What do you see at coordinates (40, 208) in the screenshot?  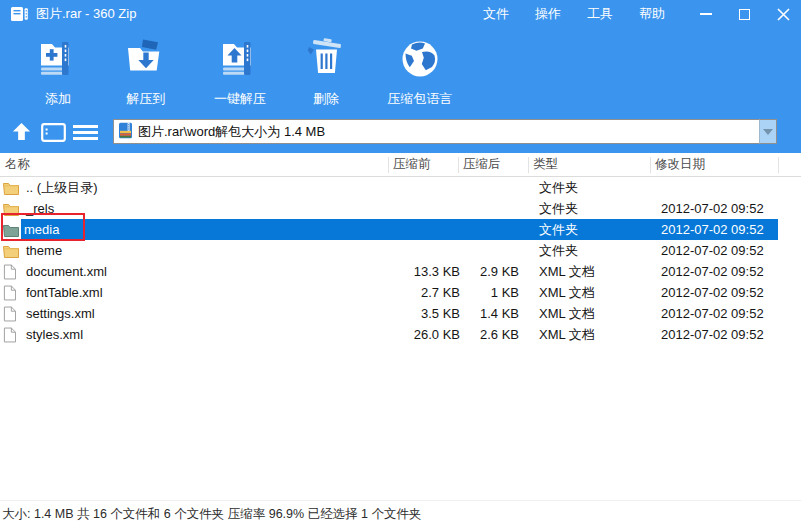 I see `file-name: _rels` at bounding box center [40, 208].